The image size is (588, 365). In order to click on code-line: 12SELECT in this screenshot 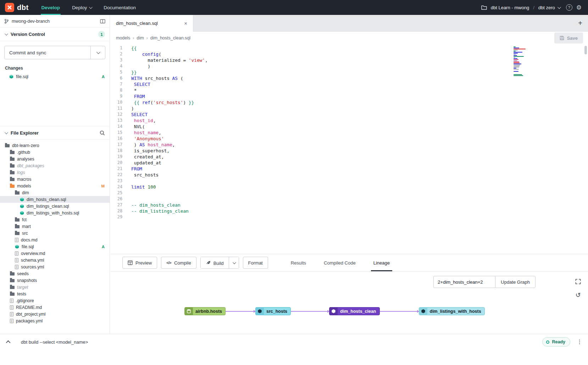, I will do `click(349, 114)`.